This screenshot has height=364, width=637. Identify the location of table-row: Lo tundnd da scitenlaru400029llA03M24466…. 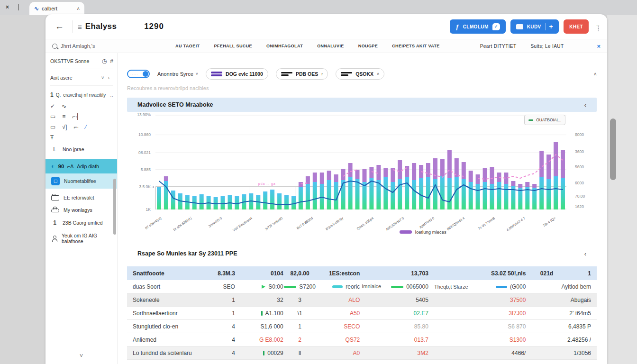
(362, 353).